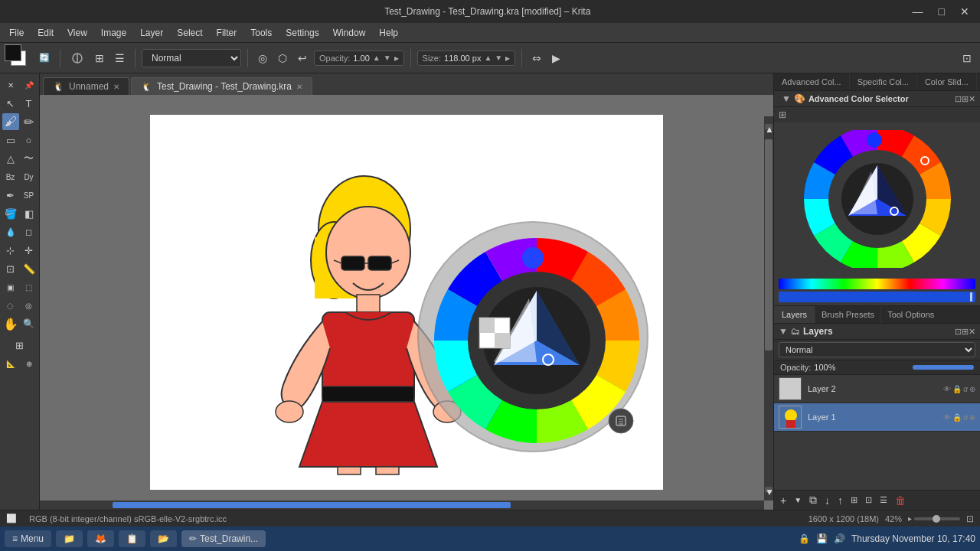 This screenshot has height=551, width=980. What do you see at coordinates (29, 195) in the screenshot?
I see `smart-patch-btn: SP` at bounding box center [29, 195].